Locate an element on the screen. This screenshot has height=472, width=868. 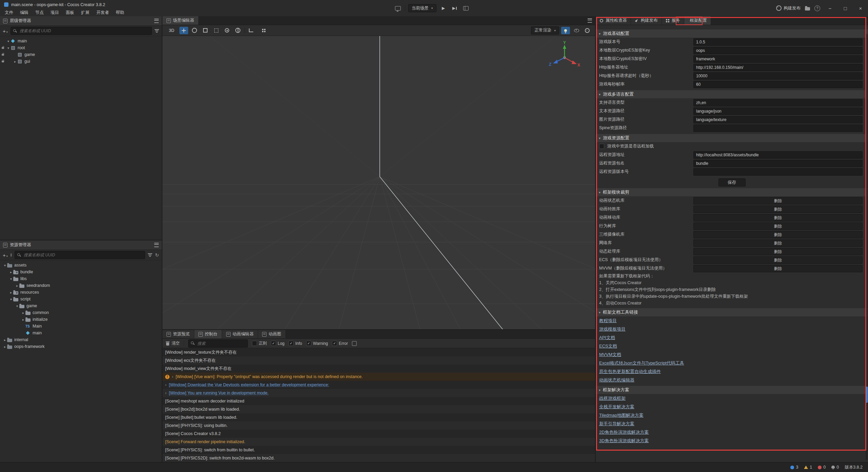
scrollbar-thumb is located at coordinates (867, 395).